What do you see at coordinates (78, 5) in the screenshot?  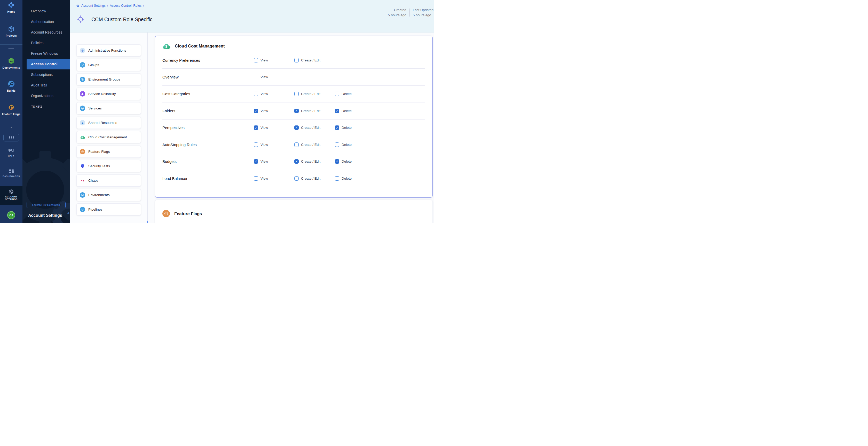 I see `settings-gear-icon` at bounding box center [78, 5].